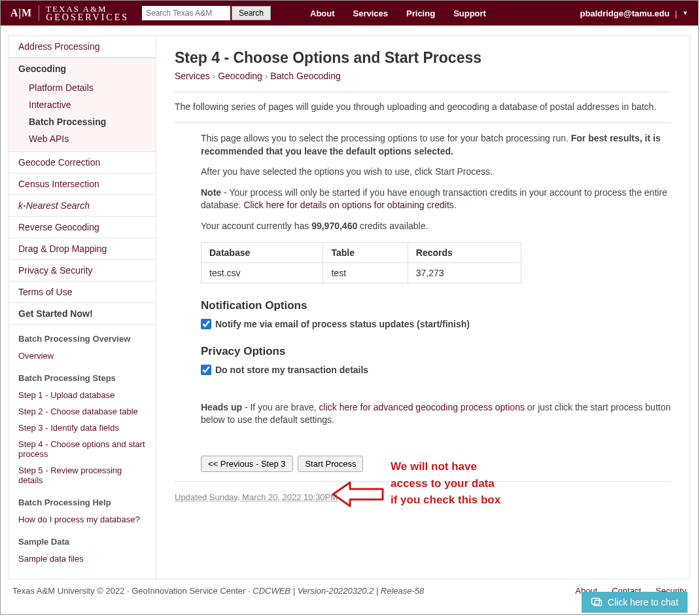 The height and width of the screenshot is (616, 700). Describe the element at coordinates (186, 13) in the screenshot. I see `search-input` at that location.